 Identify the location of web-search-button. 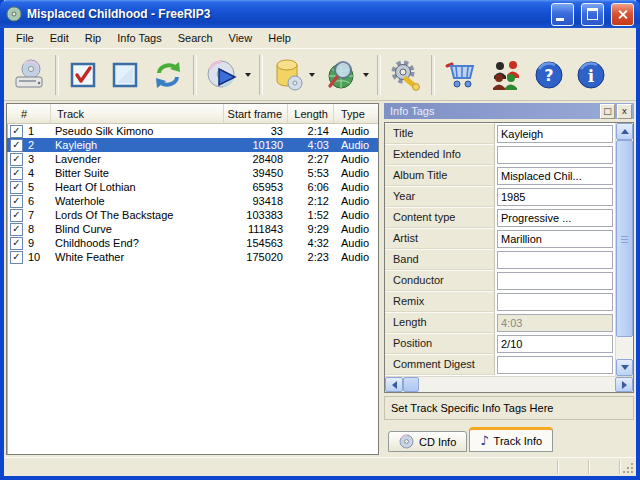
(347, 75).